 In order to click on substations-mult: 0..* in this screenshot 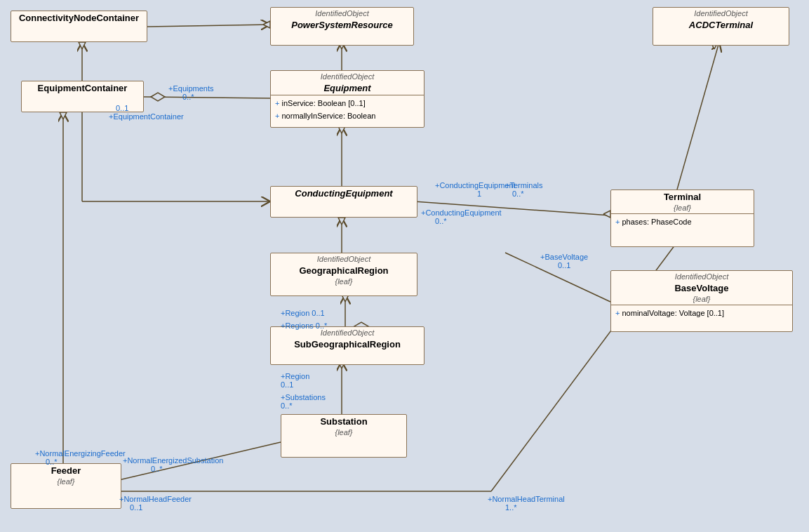, I will do `click(286, 406)`.